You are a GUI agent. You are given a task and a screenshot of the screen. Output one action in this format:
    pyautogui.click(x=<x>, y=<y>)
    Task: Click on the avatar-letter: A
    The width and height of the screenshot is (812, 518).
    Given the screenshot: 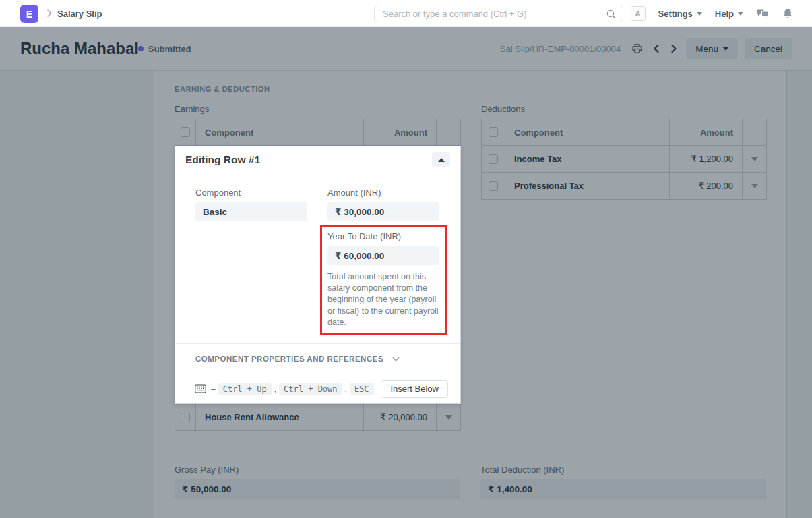 What is the action you would take?
    pyautogui.click(x=638, y=13)
    